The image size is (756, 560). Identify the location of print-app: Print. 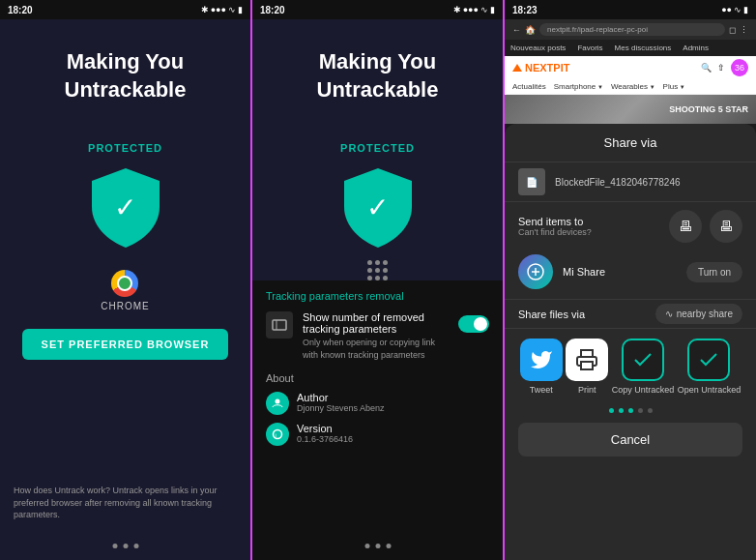
(587, 367).